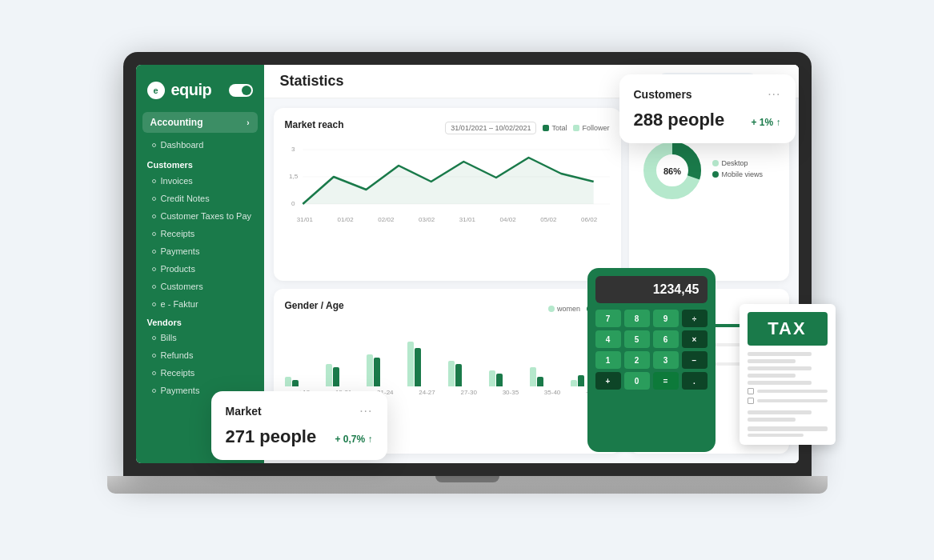 The image size is (934, 560). I want to click on calc-btn-sub: −, so click(695, 360).